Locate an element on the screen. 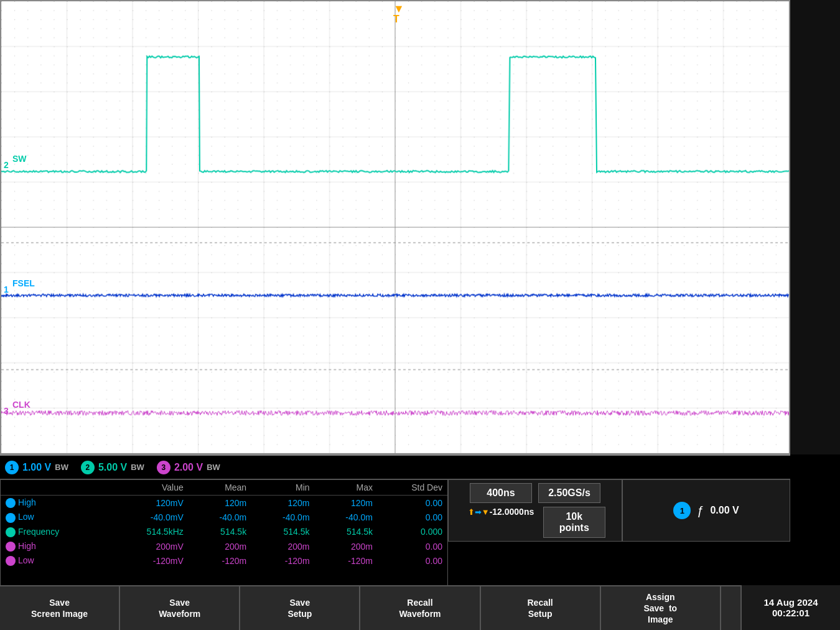 This screenshot has height=630, width=840. trigger-value: 0.00 V is located at coordinates (724, 510).